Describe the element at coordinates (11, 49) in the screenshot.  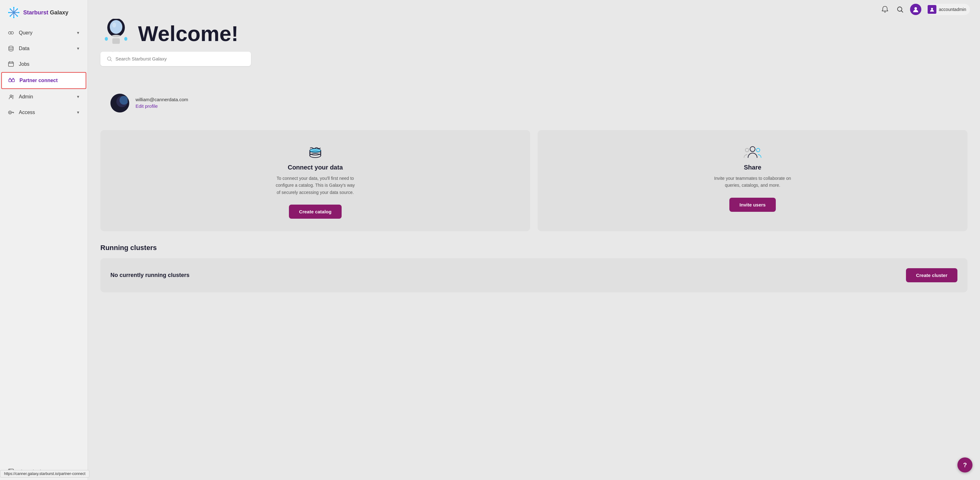
I see `data-icon` at that location.